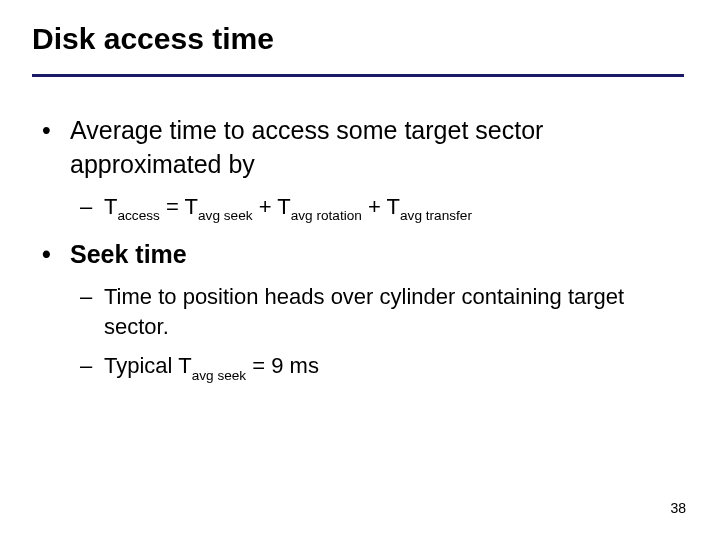  Describe the element at coordinates (360, 208) in the screenshot. I see `bullet-1a-formula: Taccess = Tavg seek + Tavg rotation + Ta…` at that location.